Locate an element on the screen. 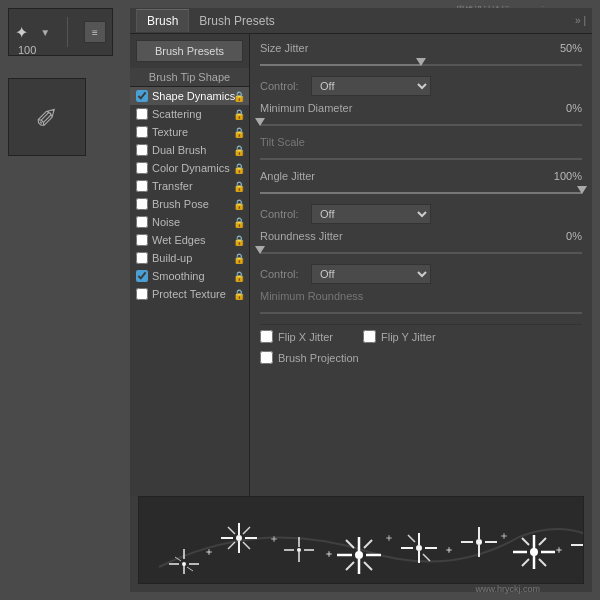 This screenshot has height=600, width=600. lock-icon-build-up: 🔒 is located at coordinates (239, 258).